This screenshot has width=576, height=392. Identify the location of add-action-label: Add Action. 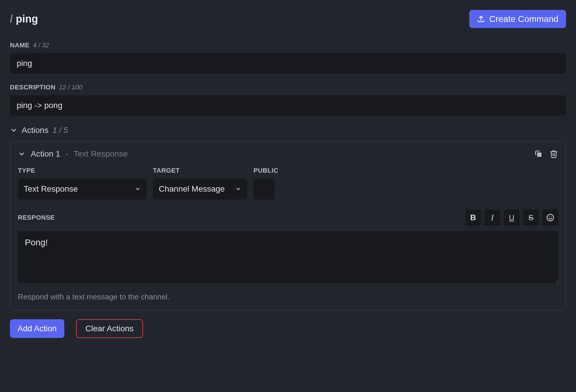
(37, 328).